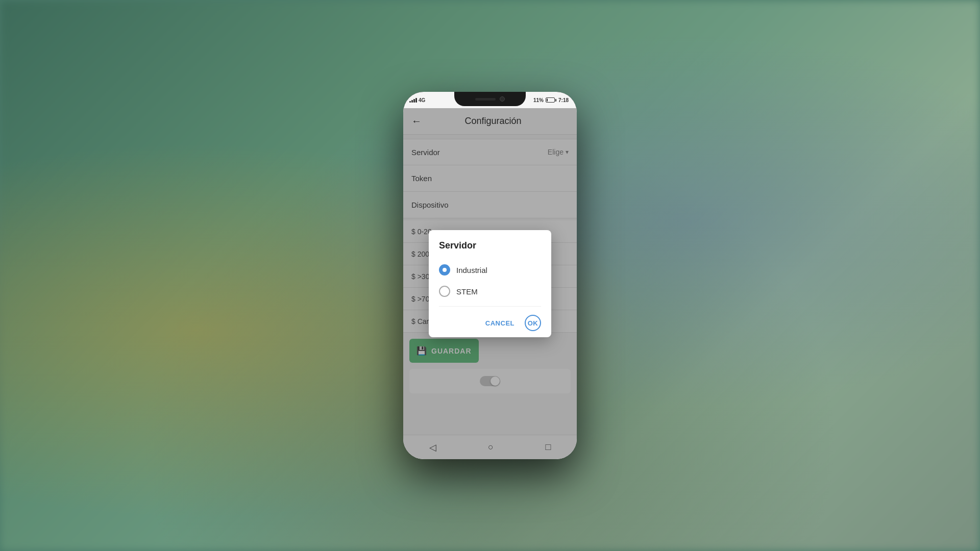 The image size is (980, 551). Describe the element at coordinates (472, 270) in the screenshot. I see `option-label-industrial: Industrial` at that location.